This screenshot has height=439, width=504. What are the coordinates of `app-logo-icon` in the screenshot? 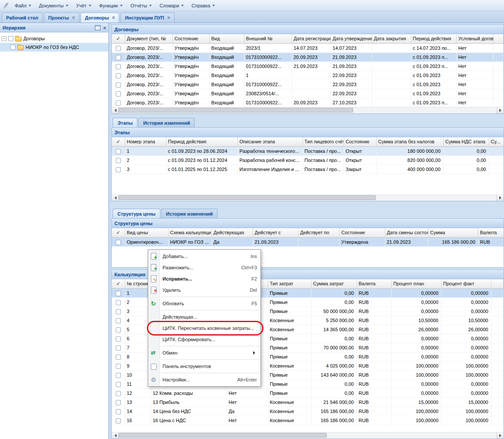 It's located at (6, 6).